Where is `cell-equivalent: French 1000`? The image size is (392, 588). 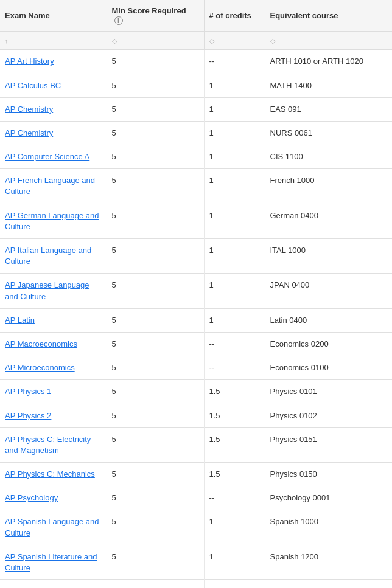
cell-equivalent: French 1000 is located at coordinates (329, 186).